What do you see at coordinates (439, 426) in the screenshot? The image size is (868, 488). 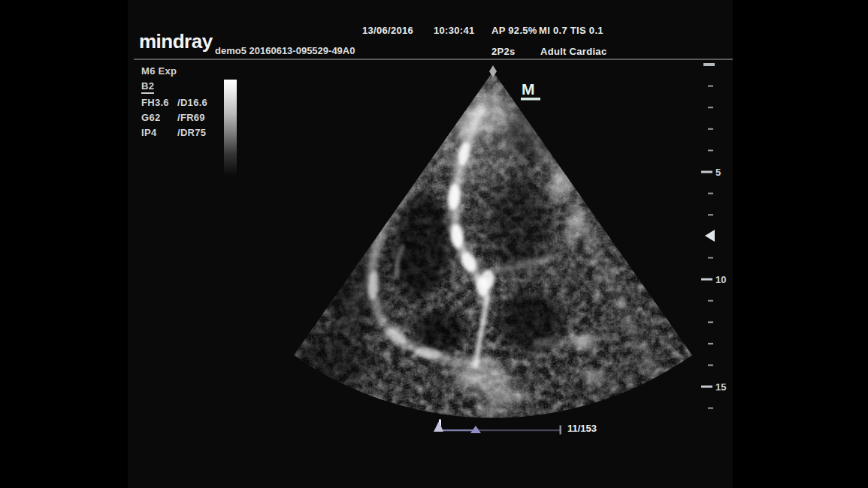 I see `cine-start-flag` at bounding box center [439, 426].